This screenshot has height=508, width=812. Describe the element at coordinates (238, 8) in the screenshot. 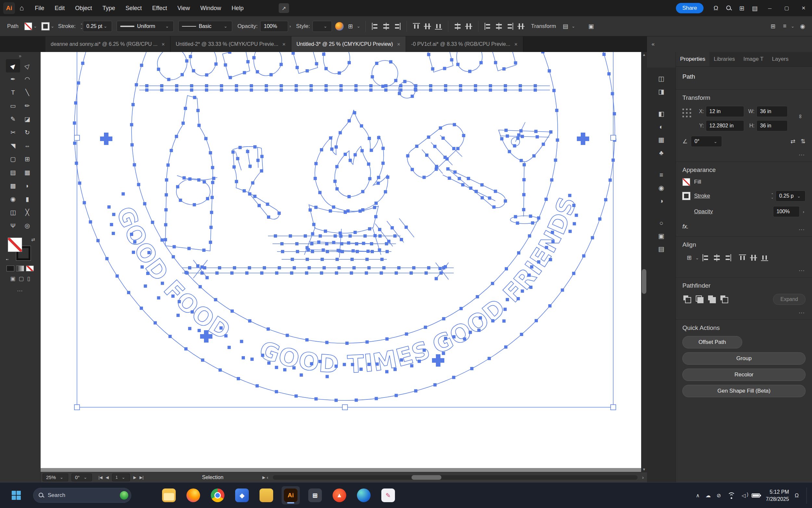

I see `menu-item: Help` at that location.